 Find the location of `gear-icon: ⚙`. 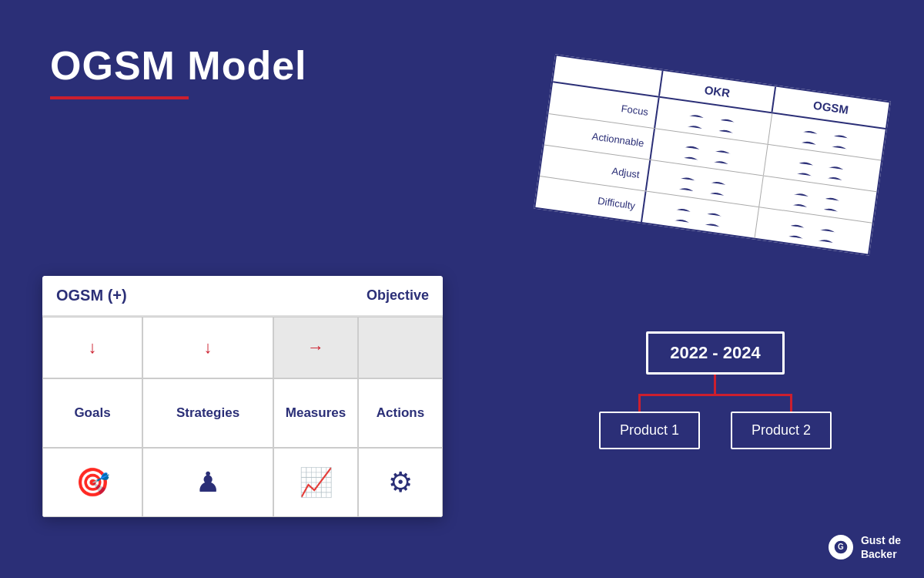

gear-icon: ⚙ is located at coordinates (400, 482).